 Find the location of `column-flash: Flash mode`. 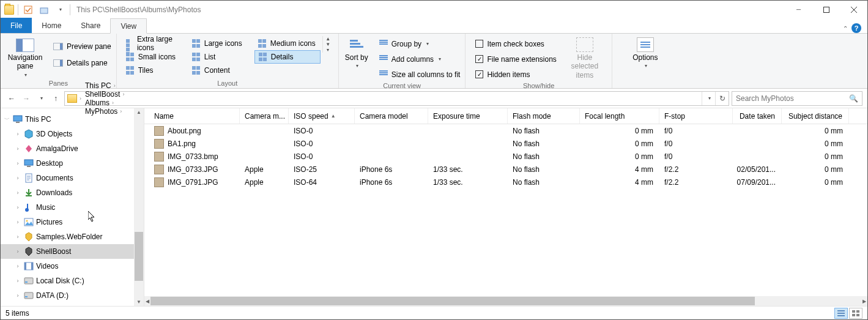

column-flash: Flash mode is located at coordinates (544, 116).